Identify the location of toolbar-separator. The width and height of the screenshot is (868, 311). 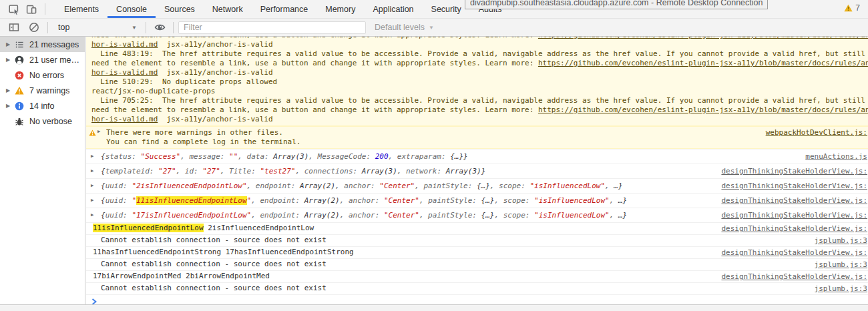
(146, 28).